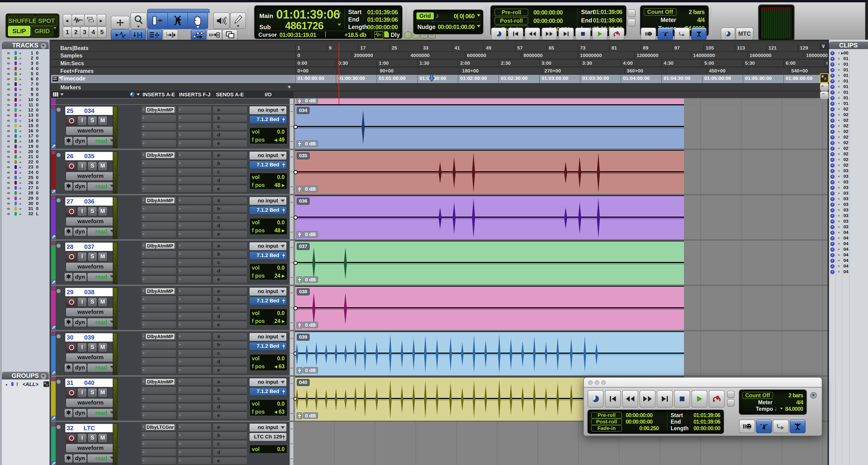 The width and height of the screenshot is (868, 465). I want to click on insert-slot-ae: DlbyAtmMP, so click(159, 246).